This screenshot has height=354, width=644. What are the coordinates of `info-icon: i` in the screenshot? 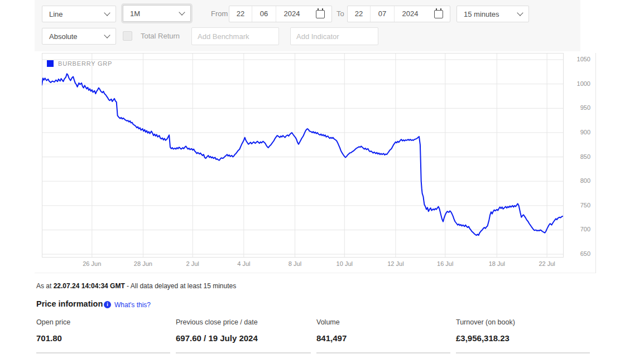 It's located at (107, 304).